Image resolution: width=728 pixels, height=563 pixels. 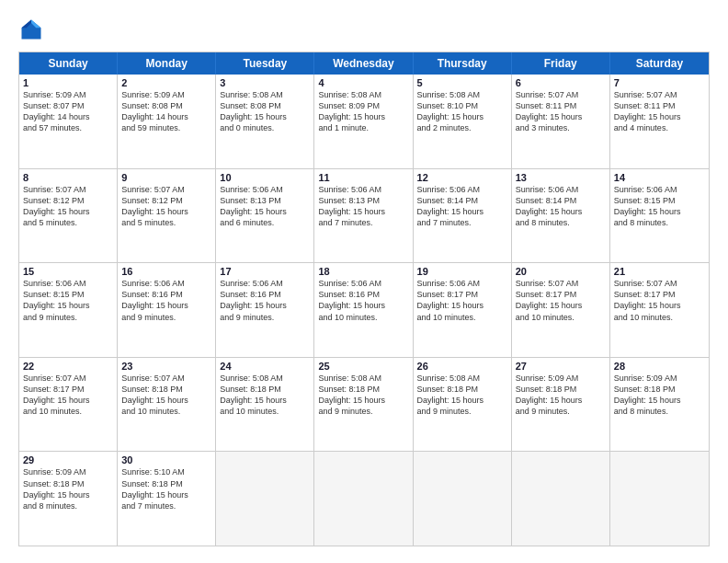 I want to click on calendar-day-19: 19Sunrise: 5:06 AMSunset: 8:17 PMDayligh…, so click(x=463, y=310).